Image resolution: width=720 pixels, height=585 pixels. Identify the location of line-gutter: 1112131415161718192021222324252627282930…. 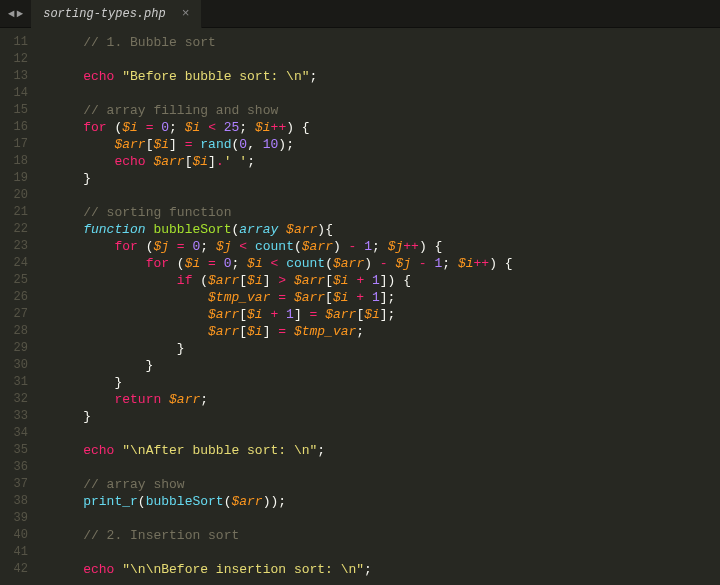
(19, 306).